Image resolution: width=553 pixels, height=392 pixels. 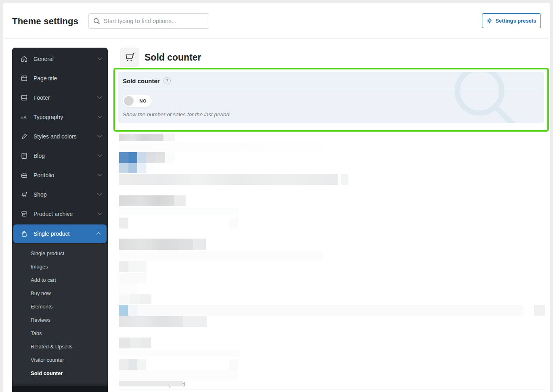 What do you see at coordinates (331, 115) in the screenshot?
I see `panel-description: Show the number of sales for the last pe…` at bounding box center [331, 115].